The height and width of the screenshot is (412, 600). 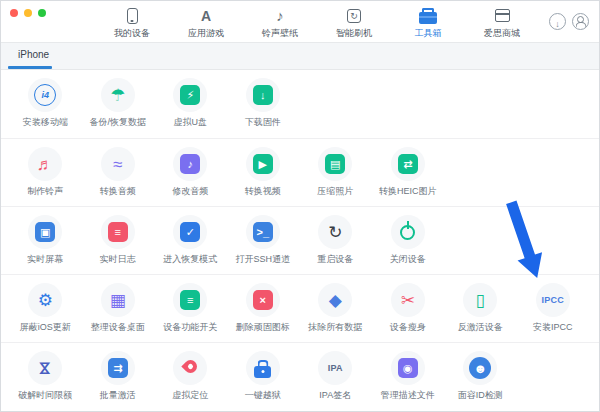 What do you see at coordinates (118, 380) in the screenshot?
I see `tool-batch-doc: ⇉批量激活` at bounding box center [118, 380].